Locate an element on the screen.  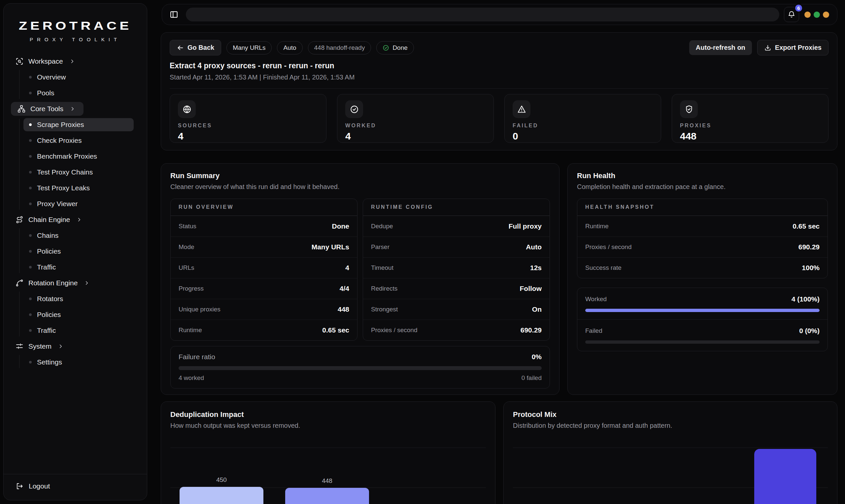
sidebar-item-benchmark-proxies: Benchmark Proxies is located at coordinates (78, 156).